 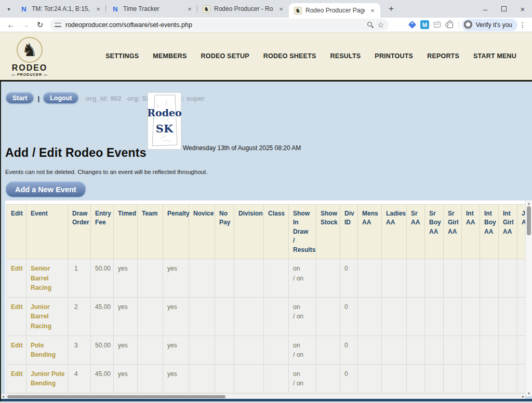 I want to click on logout-button: Logout, so click(x=61, y=98).